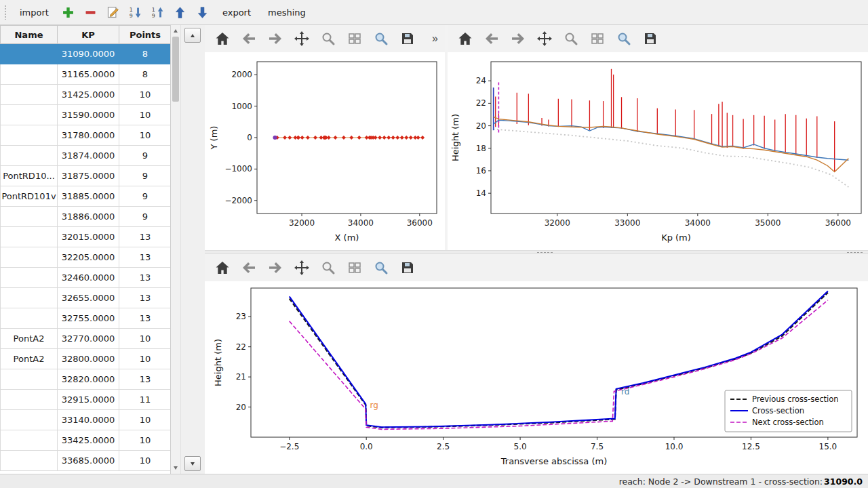  I want to click on cell-kp: 33685.0000, so click(88, 461).